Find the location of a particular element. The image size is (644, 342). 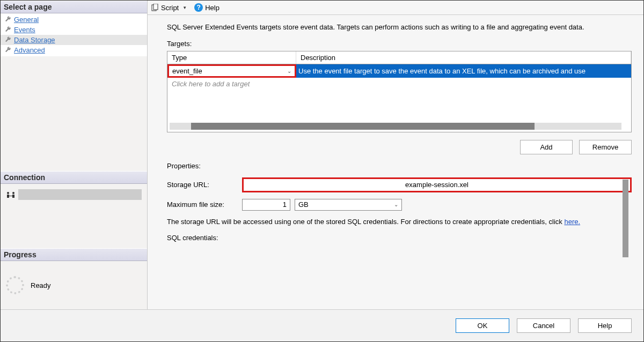

cancel-button: Cancel is located at coordinates (544, 326).